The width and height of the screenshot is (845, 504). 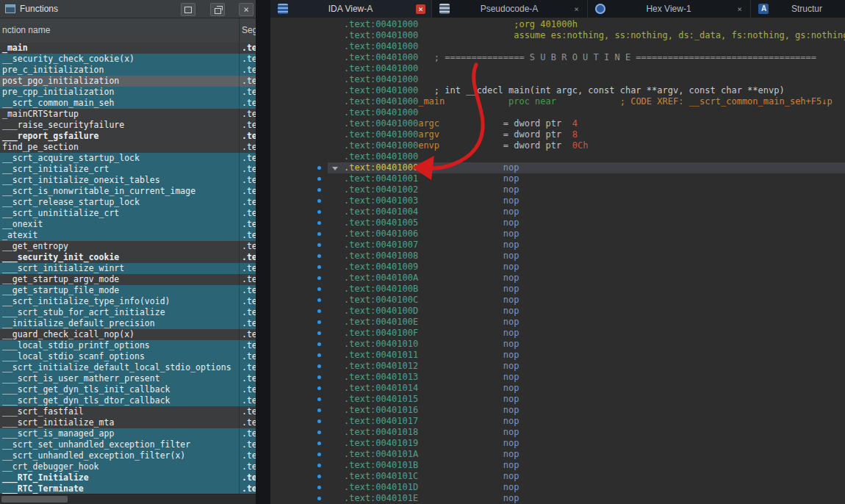 I want to click on function-row: ___scrt_is_managed_app.tex, so click(x=128, y=433).